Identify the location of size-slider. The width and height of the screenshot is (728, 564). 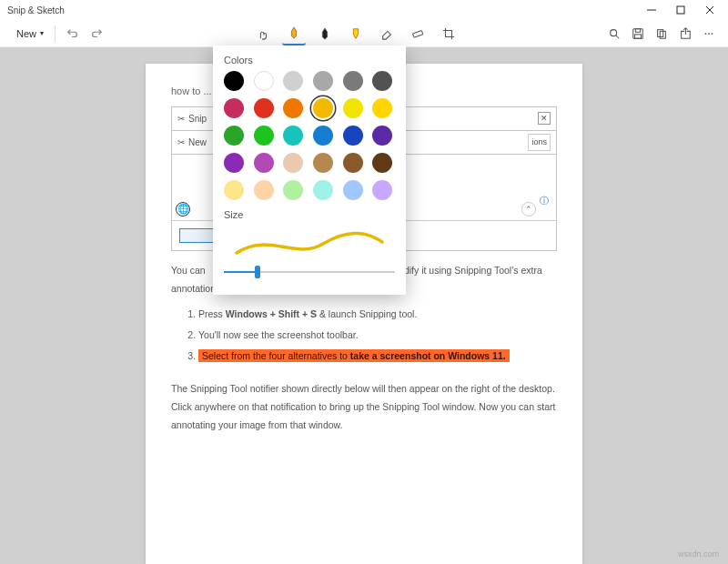
(309, 272).